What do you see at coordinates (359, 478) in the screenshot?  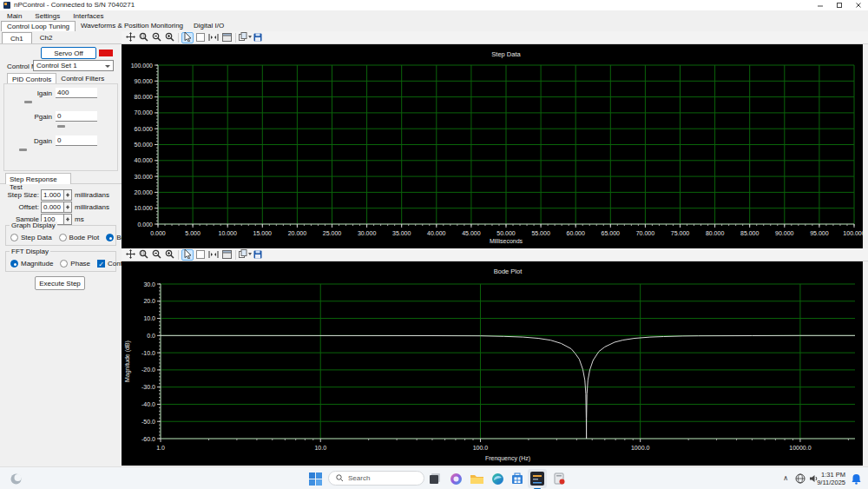 I see `search-placeholder: Search` at bounding box center [359, 478].